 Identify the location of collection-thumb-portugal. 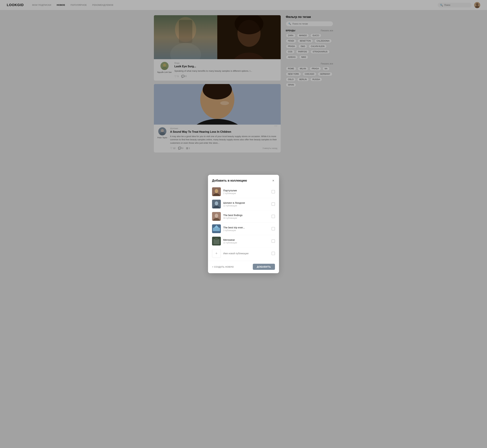
(216, 192).